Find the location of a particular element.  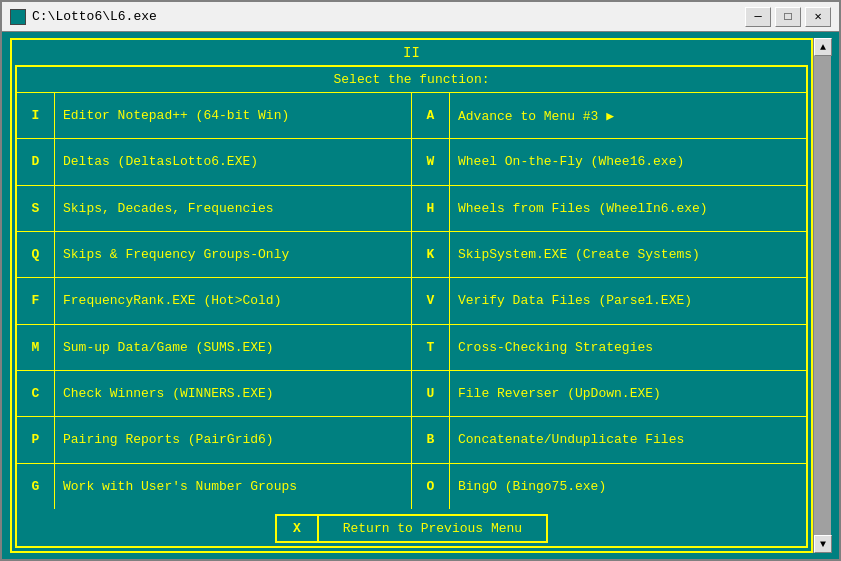

key-cell-o: O is located at coordinates (431, 486).